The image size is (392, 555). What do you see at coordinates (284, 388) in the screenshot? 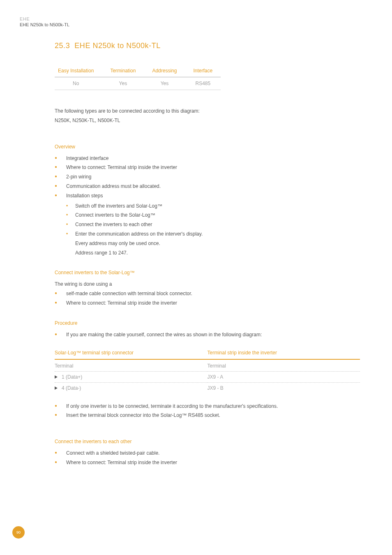
I see `wiring-cell: JX9 - B` at bounding box center [284, 388].